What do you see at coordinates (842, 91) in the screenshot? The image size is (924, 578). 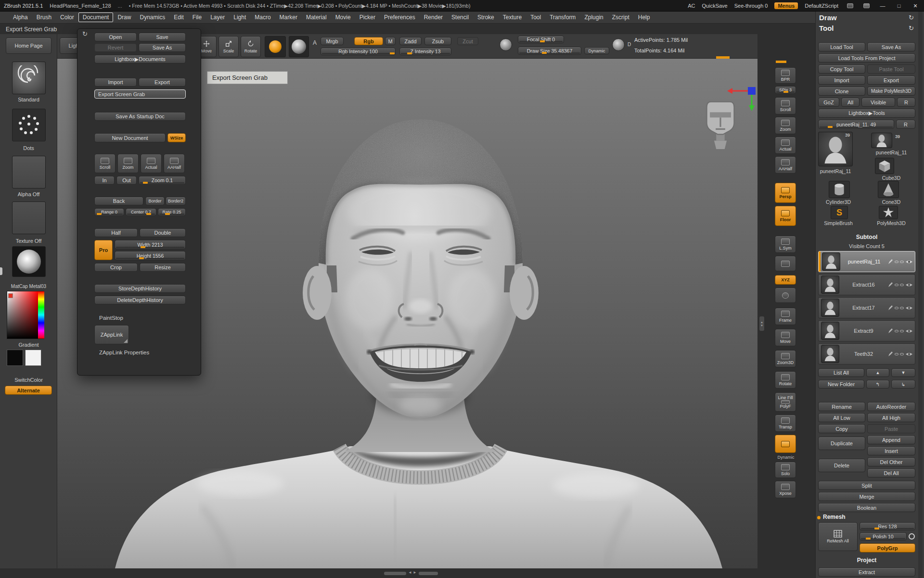 I see `clone-button: Clone` at bounding box center [842, 91].